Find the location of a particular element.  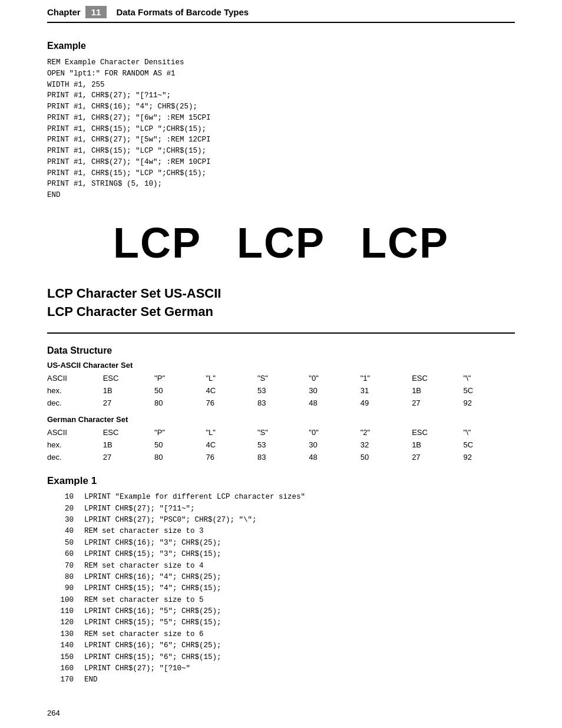

code-line: 20LPRINT CHR$(27); "[?11~"; is located at coordinates (281, 509).